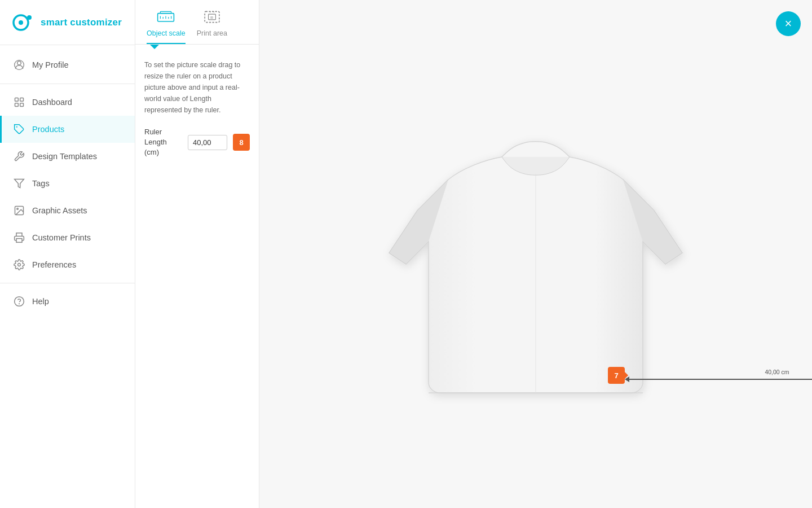  I want to click on left-badge-area: 7, so click(616, 375).